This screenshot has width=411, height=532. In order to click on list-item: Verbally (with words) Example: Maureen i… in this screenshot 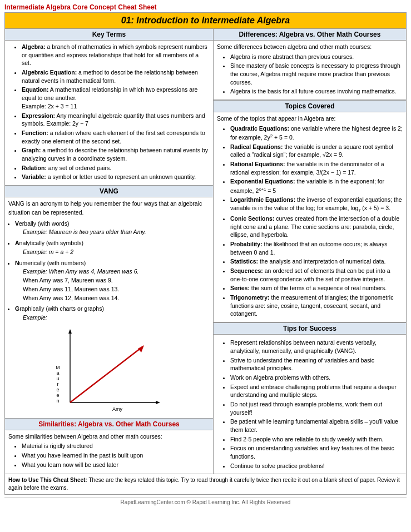, I will do `click(112, 228)`.